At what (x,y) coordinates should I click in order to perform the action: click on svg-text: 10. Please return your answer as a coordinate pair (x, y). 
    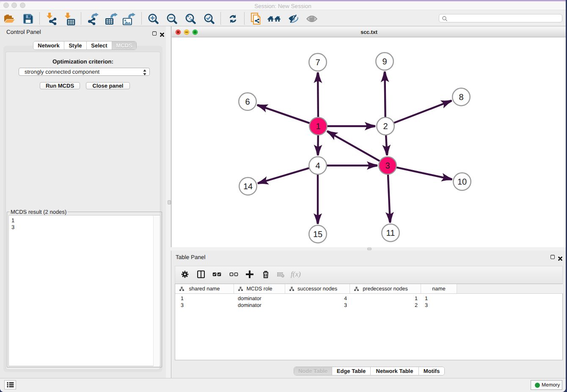
    Looking at the image, I should click on (462, 182).